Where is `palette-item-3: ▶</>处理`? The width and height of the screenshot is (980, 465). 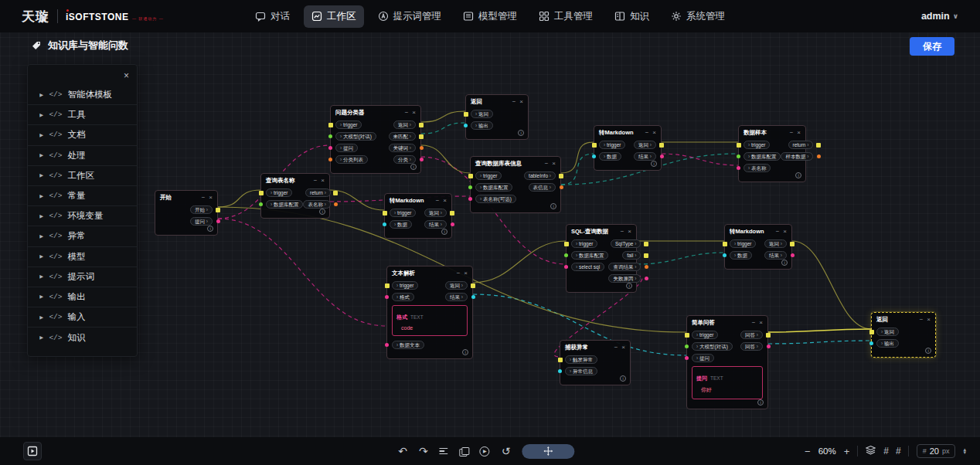
palette-item-3: ▶</>处理 is located at coordinates (82, 156).